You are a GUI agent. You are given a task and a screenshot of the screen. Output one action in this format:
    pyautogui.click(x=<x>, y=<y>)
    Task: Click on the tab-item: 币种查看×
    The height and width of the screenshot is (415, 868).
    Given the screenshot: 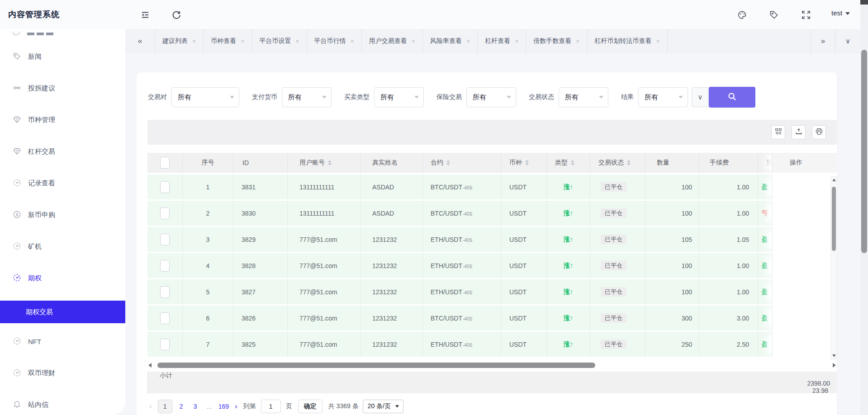 What is the action you would take?
    pyautogui.click(x=228, y=41)
    